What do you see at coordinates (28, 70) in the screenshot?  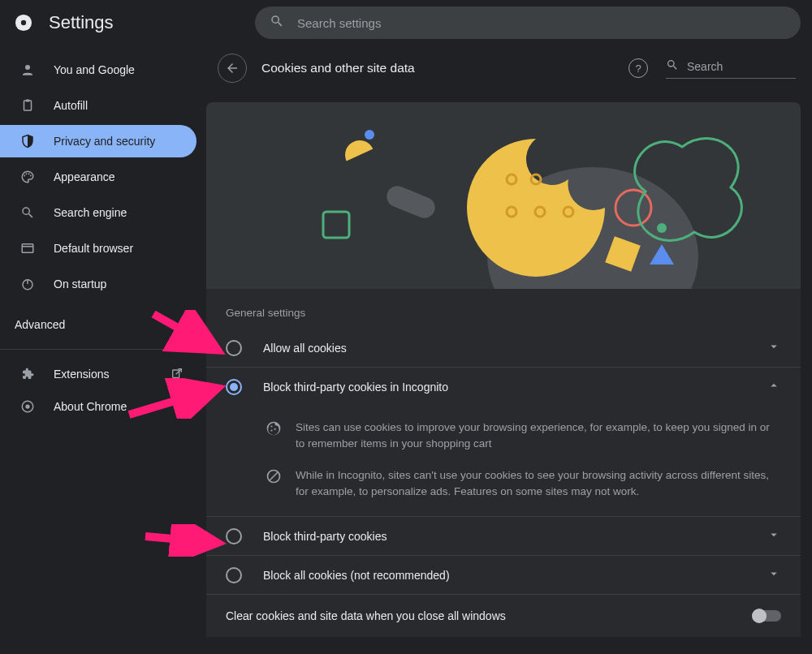 I see `person-icon` at bounding box center [28, 70].